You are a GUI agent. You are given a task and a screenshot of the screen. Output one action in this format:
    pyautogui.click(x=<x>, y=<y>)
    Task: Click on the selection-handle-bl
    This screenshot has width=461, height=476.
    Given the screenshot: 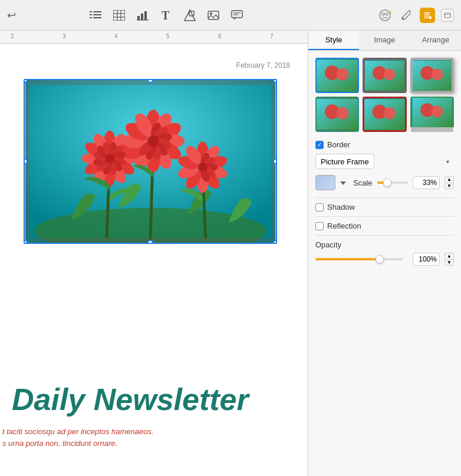 What is the action you would take?
    pyautogui.click(x=26, y=242)
    